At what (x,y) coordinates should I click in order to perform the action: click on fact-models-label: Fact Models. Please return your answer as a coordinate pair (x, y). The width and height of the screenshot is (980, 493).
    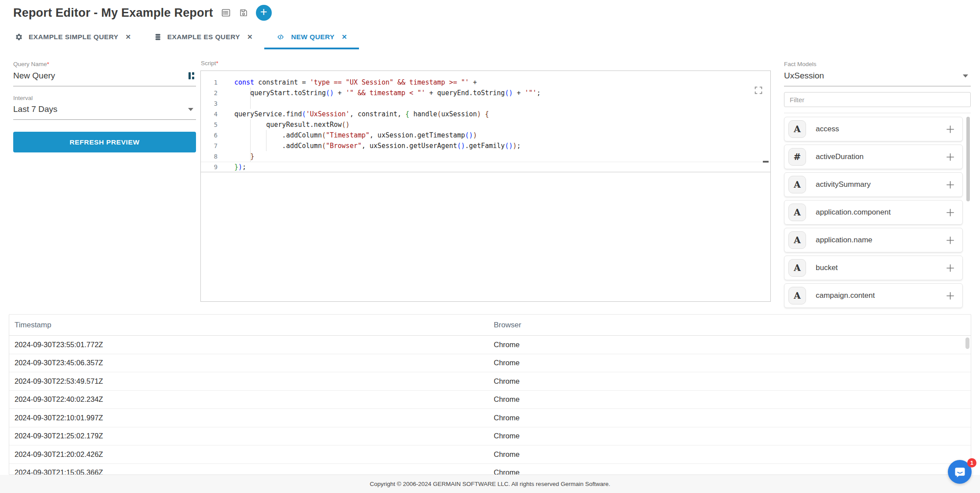
    Looking at the image, I should click on (800, 64).